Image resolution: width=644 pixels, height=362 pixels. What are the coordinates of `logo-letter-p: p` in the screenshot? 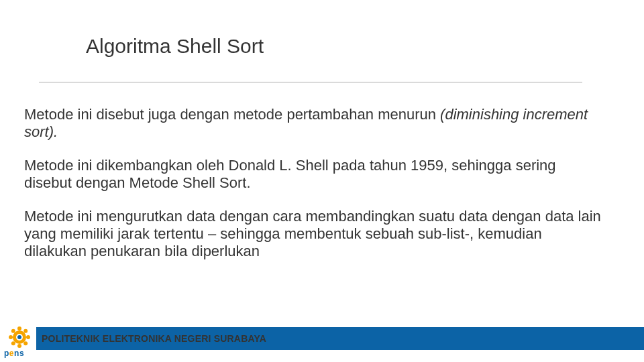 It's located at (7, 353).